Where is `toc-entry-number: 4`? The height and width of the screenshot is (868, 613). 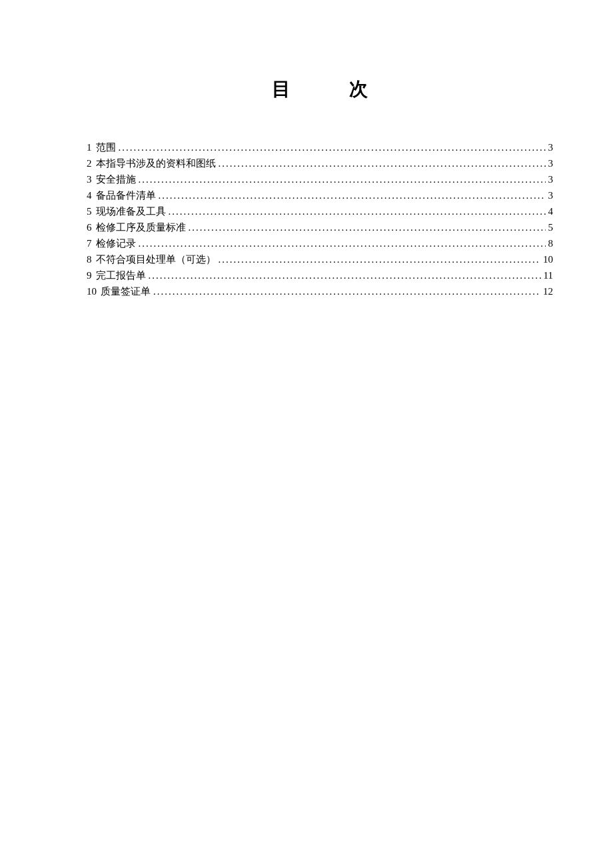
toc-entry-number: 4 is located at coordinates (89, 195).